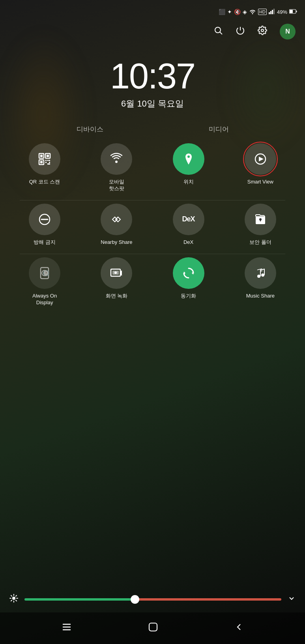 This screenshot has width=305, height=644. I want to click on clock-time: 10:37, so click(152, 76).